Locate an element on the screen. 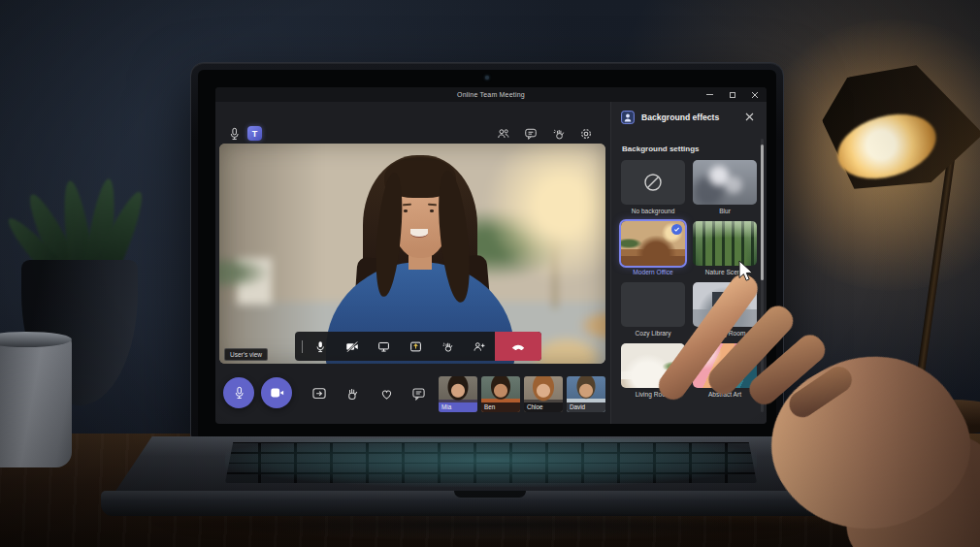  tile-modern-office: Modern Office is located at coordinates (653, 248).